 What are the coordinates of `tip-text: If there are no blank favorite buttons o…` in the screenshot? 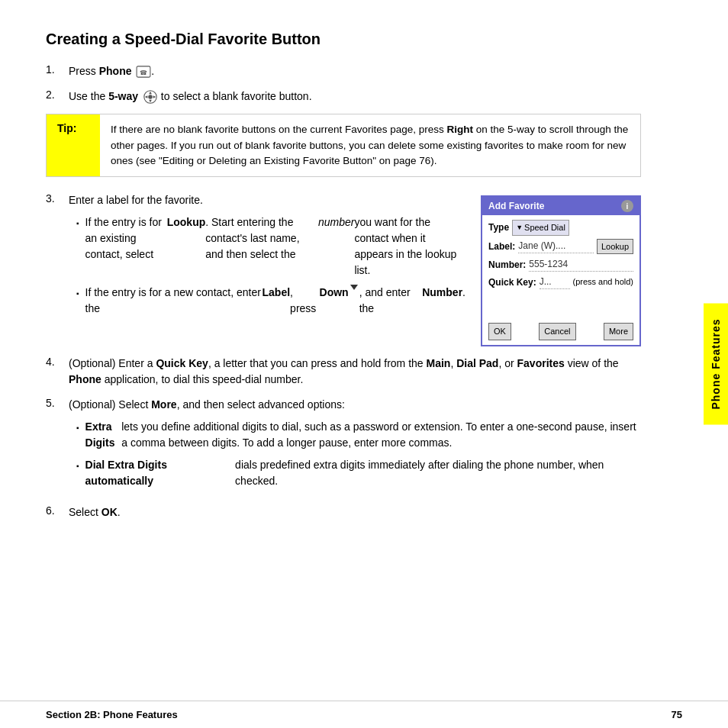 It's located at (370, 145).